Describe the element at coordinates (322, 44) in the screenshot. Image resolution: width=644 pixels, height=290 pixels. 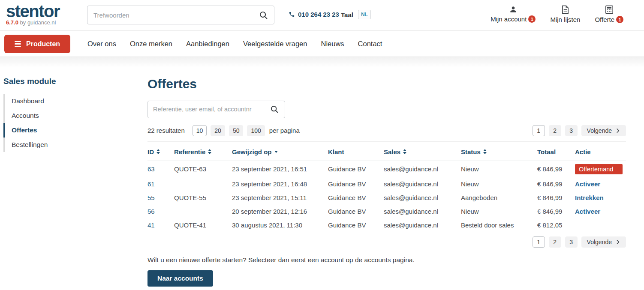
I see `main-nav: Producten Over onsOnze merkenAanbiedinge…` at that location.